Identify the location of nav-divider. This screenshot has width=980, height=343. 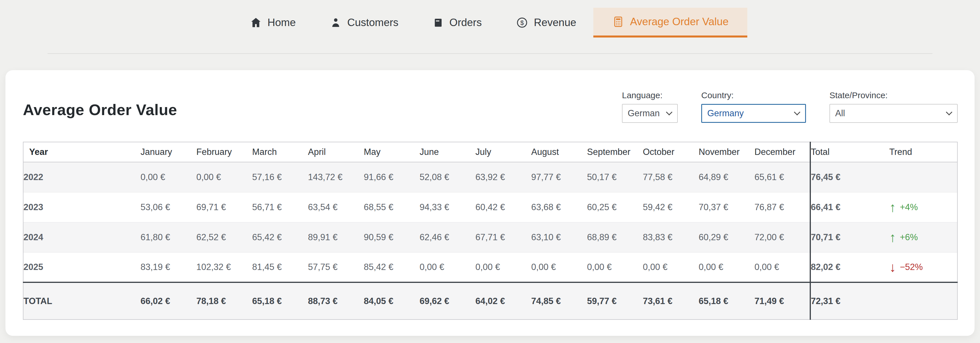
(490, 53).